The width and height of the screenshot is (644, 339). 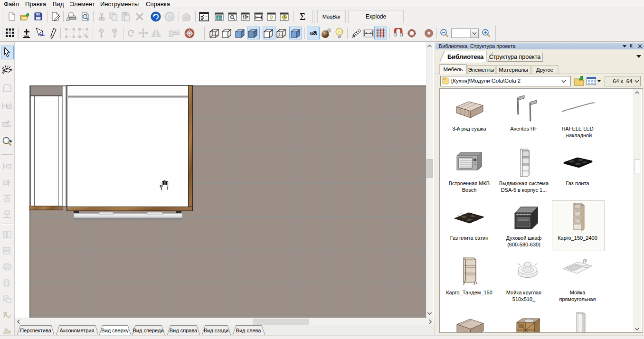 I want to click on svg-text: Аксонометрия, so click(x=77, y=330).